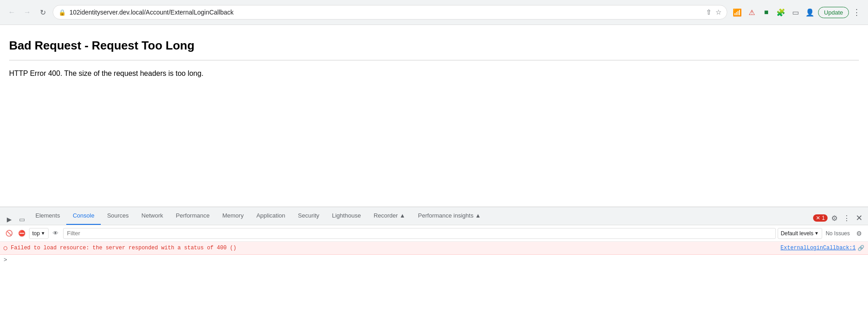 The height and width of the screenshot is (327, 868). Describe the element at coordinates (36, 233) in the screenshot. I see `top-label: top` at that location.